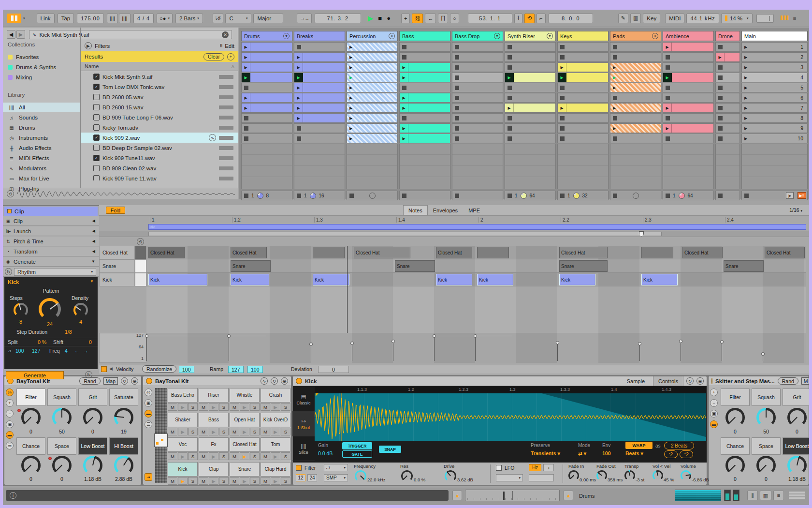  What do you see at coordinates (774, 98) in the screenshot?
I see `clip-slot: ▶6` at bounding box center [774, 98].